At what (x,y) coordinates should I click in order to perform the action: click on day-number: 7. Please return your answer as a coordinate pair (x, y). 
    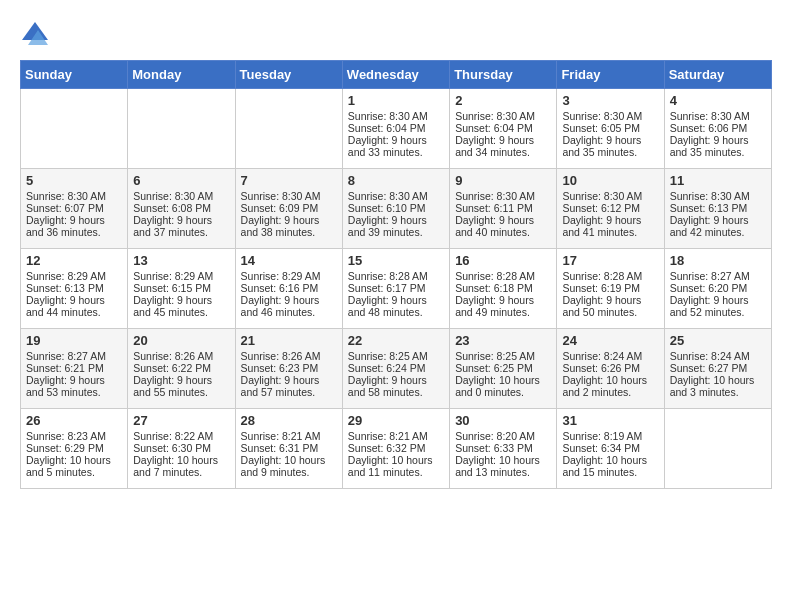
    Looking at the image, I should click on (289, 180).